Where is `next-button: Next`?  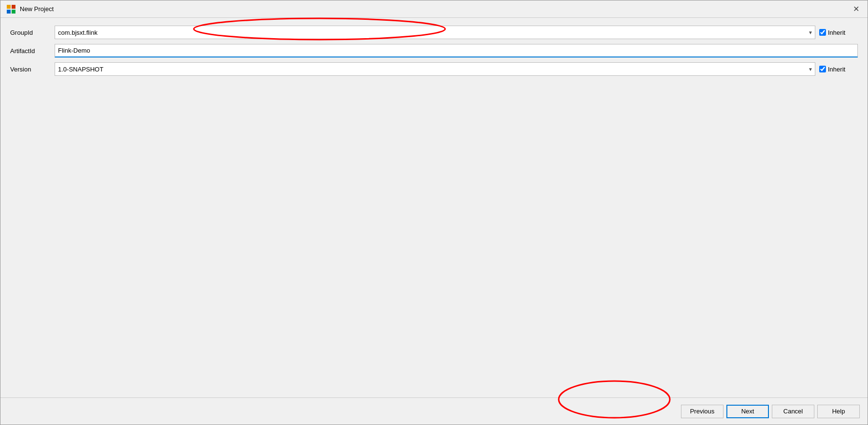 next-button: Next is located at coordinates (748, 411).